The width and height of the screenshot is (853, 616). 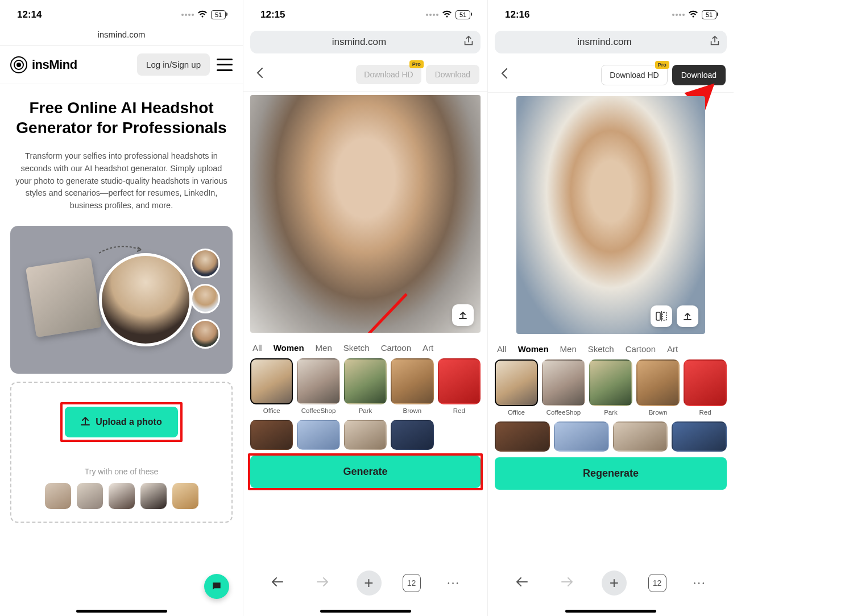 I want to click on status-bar: 12:16 51, so click(x=611, y=13).